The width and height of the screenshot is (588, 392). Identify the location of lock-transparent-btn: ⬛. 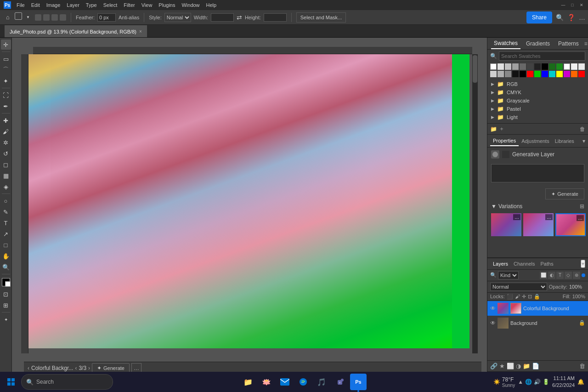
(510, 297).